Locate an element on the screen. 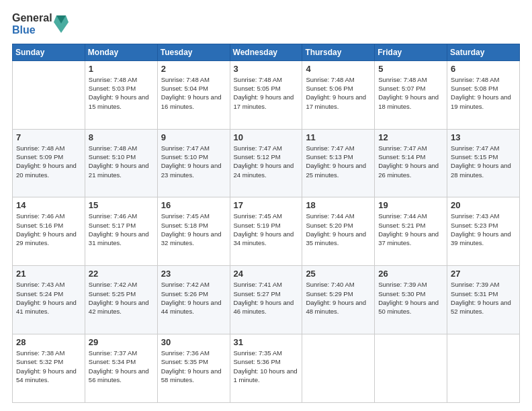 The image size is (532, 411). day-number: 17 is located at coordinates (266, 205).